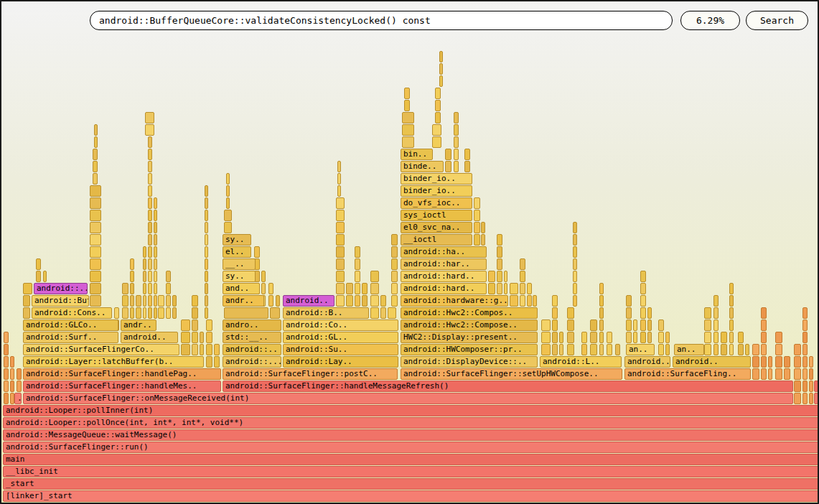 The width and height of the screenshot is (819, 504). I want to click on flame-frame: android::har.., so click(444, 264).